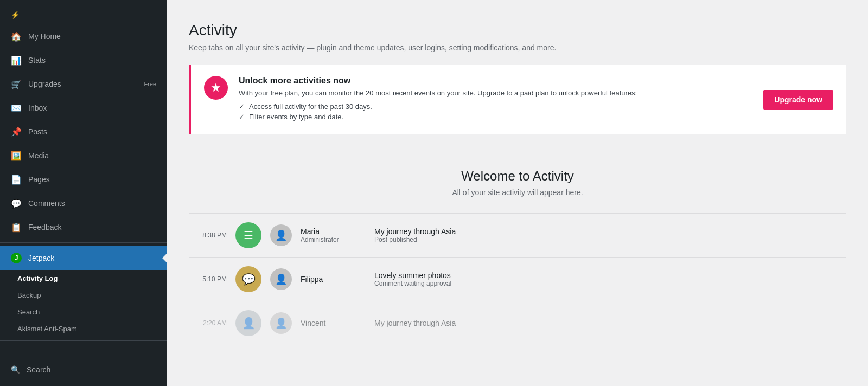 This screenshot has height=386, width=868. What do you see at coordinates (518, 235) in the screenshot?
I see `activity-item: 8:38 PM ☰ 👤 Maria Administrator My journ…` at bounding box center [518, 235].